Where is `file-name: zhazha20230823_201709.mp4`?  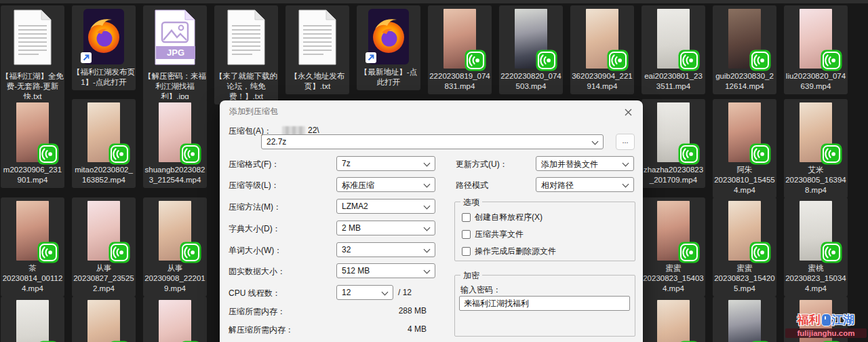
file-name: zhazha20230823_201709.mp4 is located at coordinates (673, 175).